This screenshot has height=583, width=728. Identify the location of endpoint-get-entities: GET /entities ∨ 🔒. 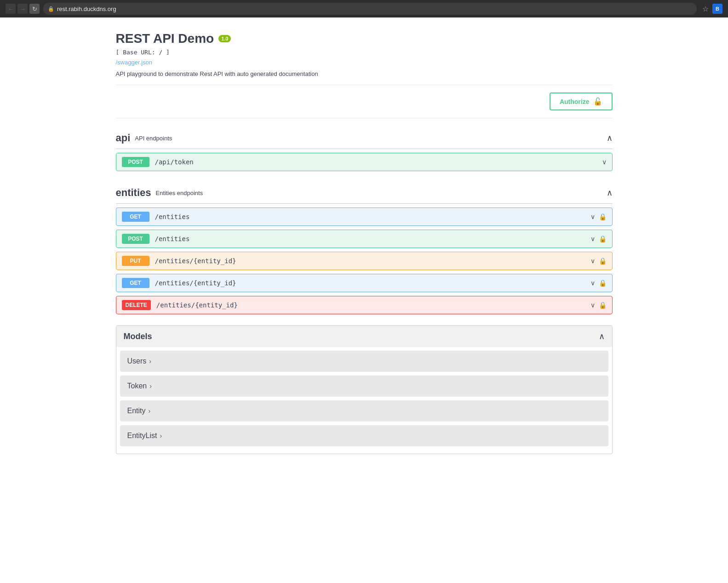
(364, 217).